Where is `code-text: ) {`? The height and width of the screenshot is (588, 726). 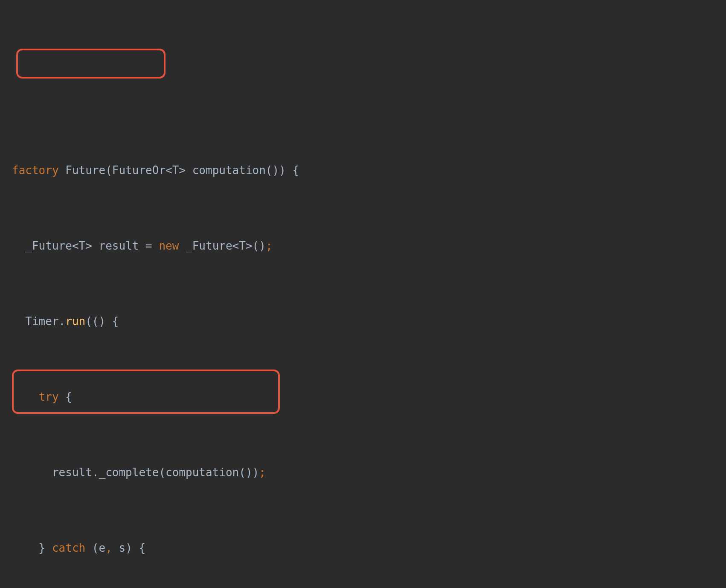 code-text: ) { is located at coordinates (136, 548).